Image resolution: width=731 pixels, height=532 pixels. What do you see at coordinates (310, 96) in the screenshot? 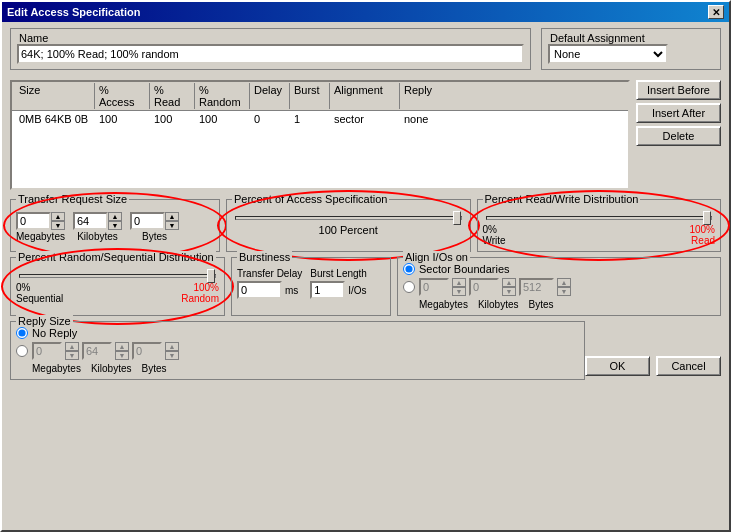
I see `col-burst: Burst` at bounding box center [310, 96].